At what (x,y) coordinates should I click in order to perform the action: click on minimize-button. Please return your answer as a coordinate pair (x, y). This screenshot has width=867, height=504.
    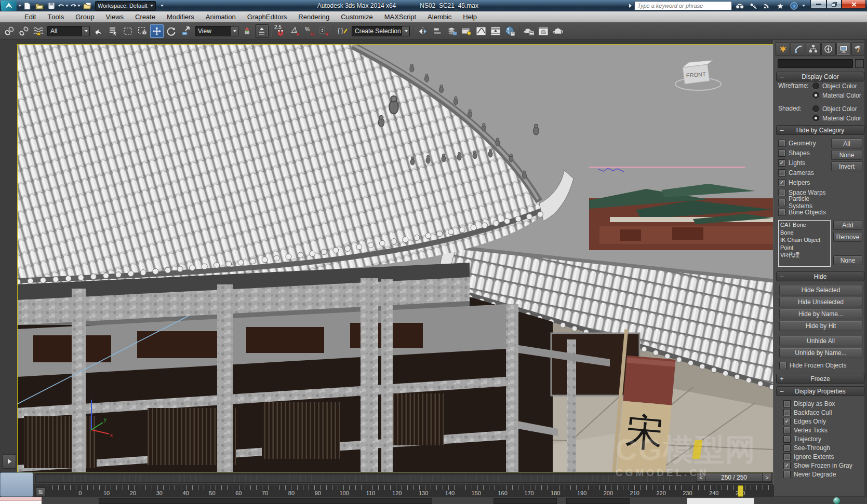
    Looking at the image, I should click on (819, 4).